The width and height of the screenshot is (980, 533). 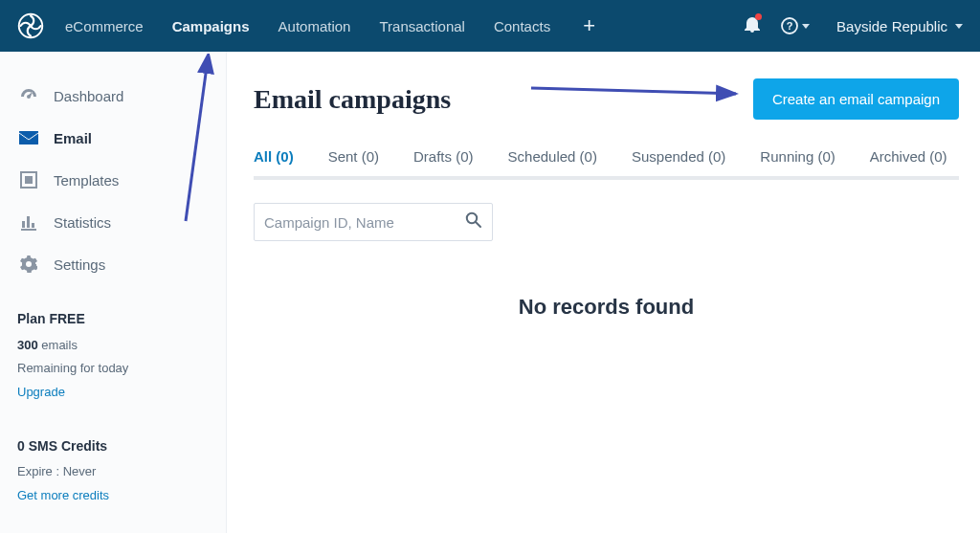 I want to click on tab-running: Running (0), so click(x=797, y=165).